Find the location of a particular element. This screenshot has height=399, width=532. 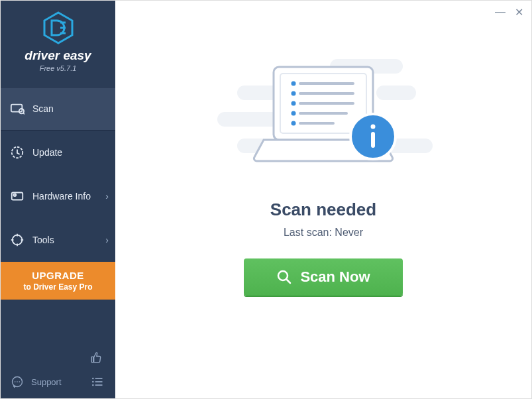

last-scan-text: Last scan: Never is located at coordinates (323, 233).